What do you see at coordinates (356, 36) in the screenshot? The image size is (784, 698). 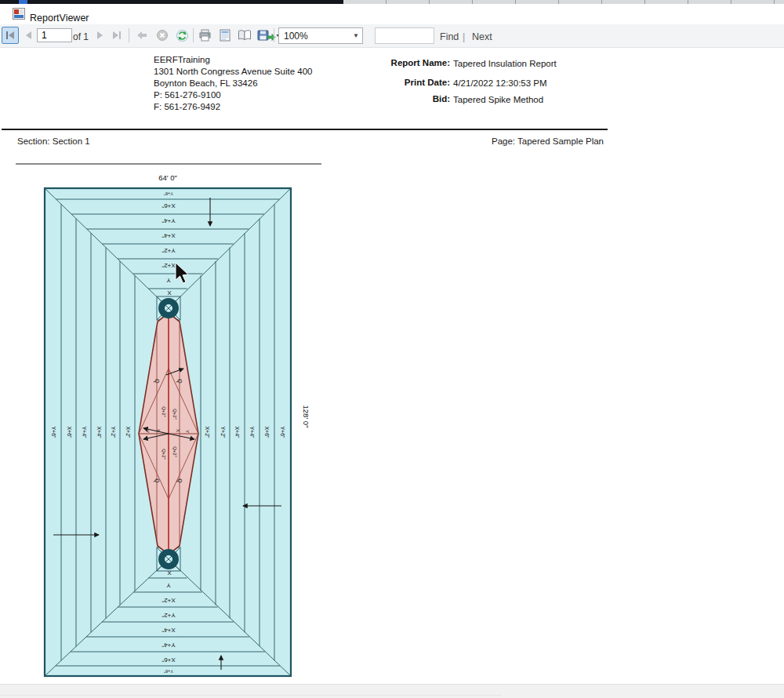 I see `chevron-down-icon: ▼` at bounding box center [356, 36].